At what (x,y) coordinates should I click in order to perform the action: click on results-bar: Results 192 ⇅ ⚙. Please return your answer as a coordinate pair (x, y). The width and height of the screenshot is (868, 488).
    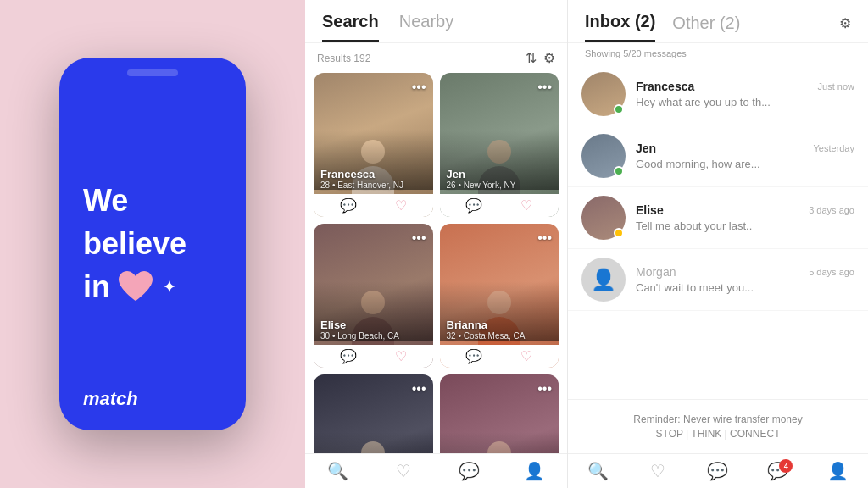
    Looking at the image, I should click on (436, 58).